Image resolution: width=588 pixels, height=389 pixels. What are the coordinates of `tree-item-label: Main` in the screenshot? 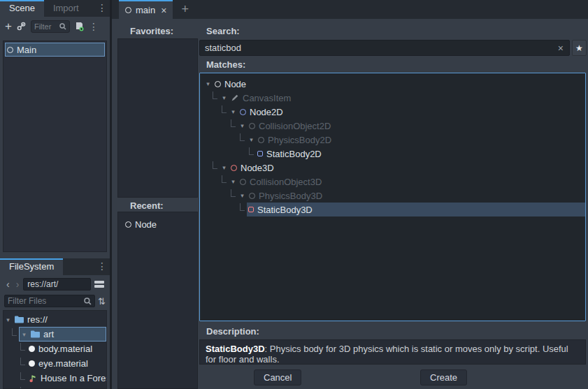 It's located at (27, 50).